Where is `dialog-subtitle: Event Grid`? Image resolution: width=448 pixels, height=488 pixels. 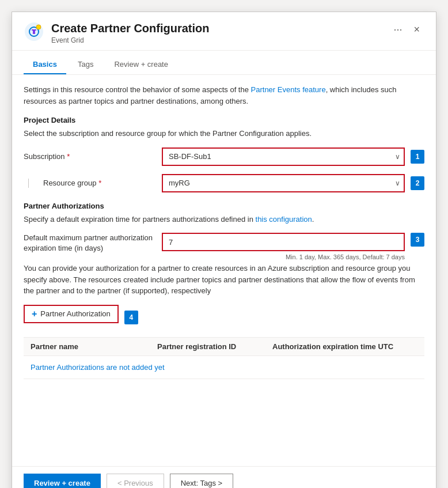 dialog-subtitle: Event Grid is located at coordinates (218, 40).